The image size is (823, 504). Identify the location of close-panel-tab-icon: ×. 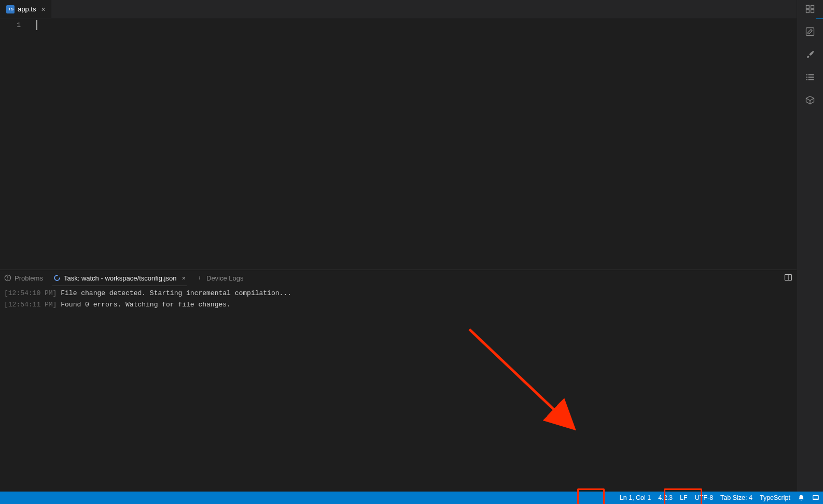
(184, 278).